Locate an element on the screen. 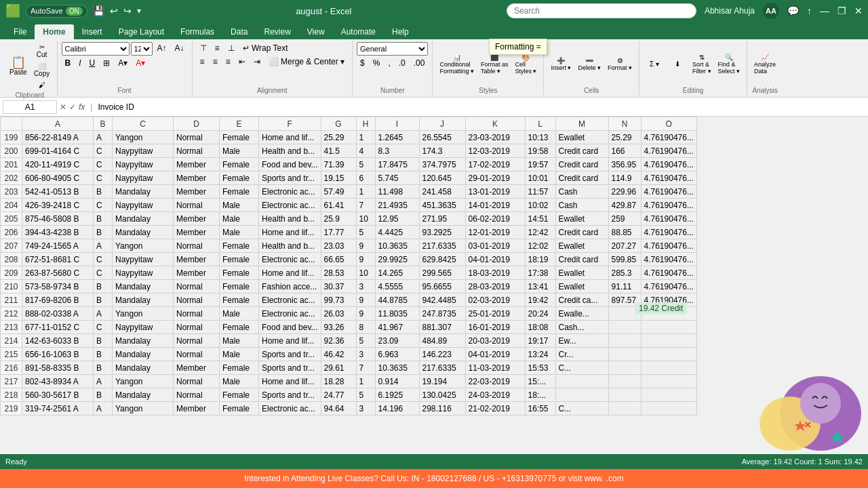  cell: 14.265 is located at coordinates (397, 273).